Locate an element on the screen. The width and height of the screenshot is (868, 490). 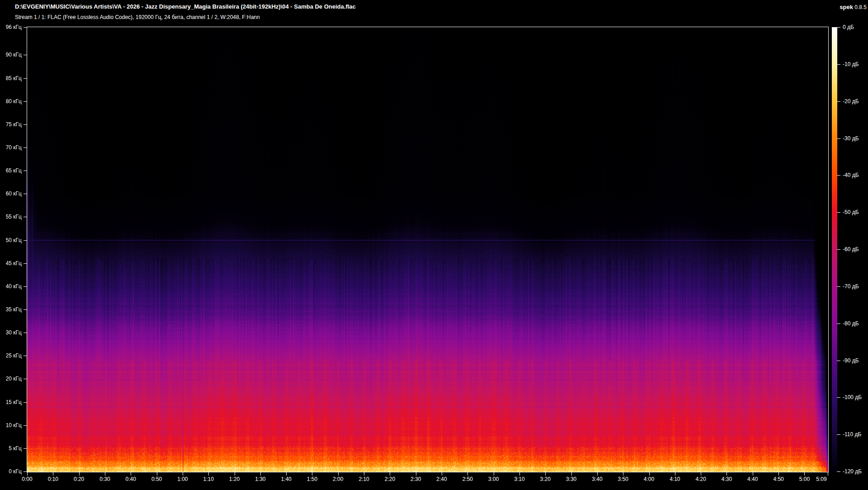
time-tick-label: 1:20 is located at coordinates (235, 479).